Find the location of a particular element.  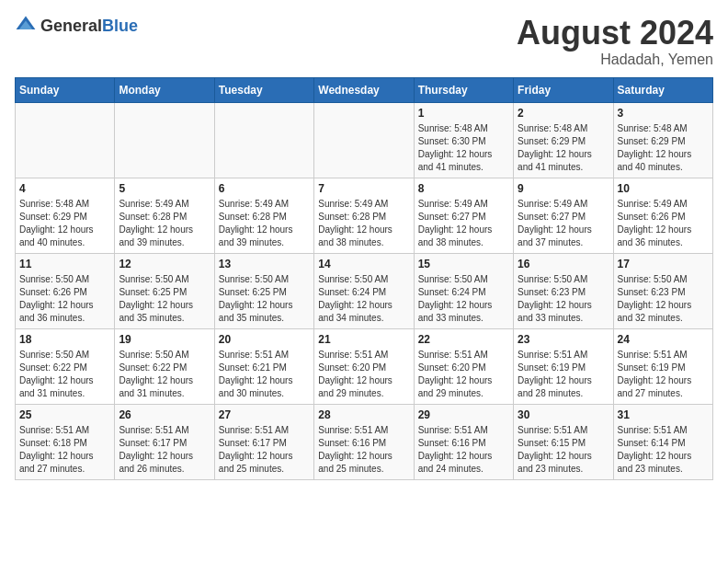

day-info: Sunrise: 5:49 AM Sunset: 6:27 PM Dayligh… is located at coordinates (563, 224).